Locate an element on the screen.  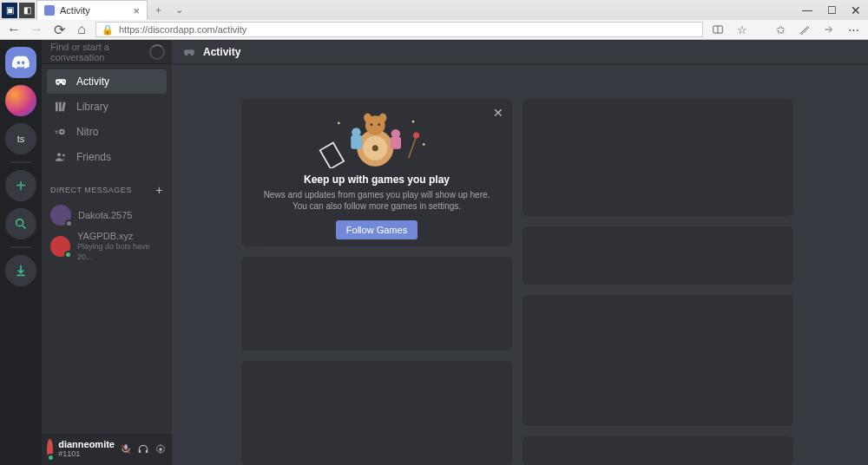
follow-games-button: Follow Games is located at coordinates (377, 230).